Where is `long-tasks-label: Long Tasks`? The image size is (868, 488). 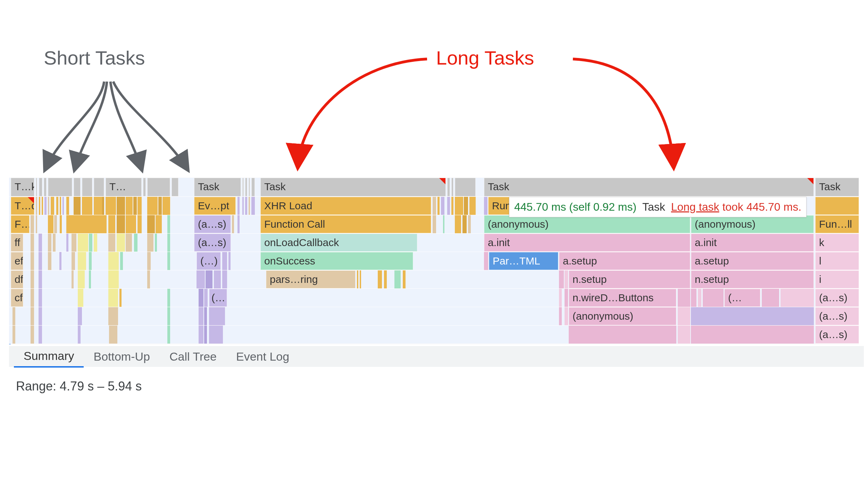
long-tasks-label: Long Tasks is located at coordinates (485, 58).